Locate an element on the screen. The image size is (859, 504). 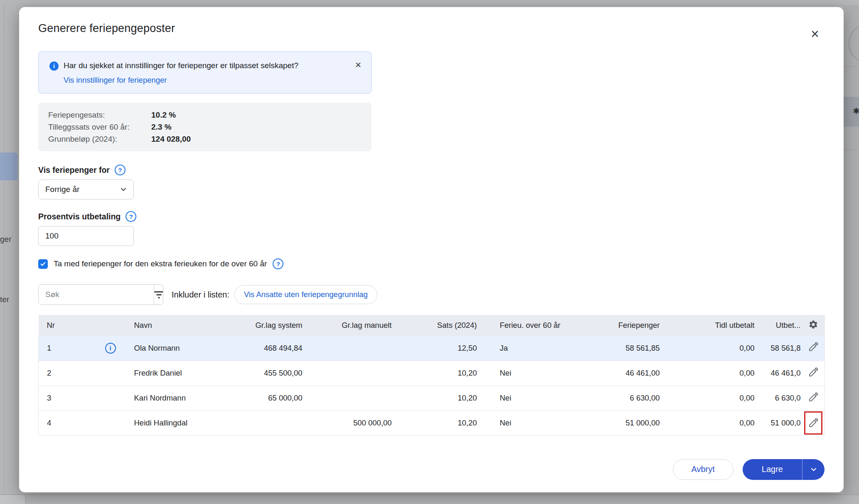
cell-nr: 2 is located at coordinates (68, 373).